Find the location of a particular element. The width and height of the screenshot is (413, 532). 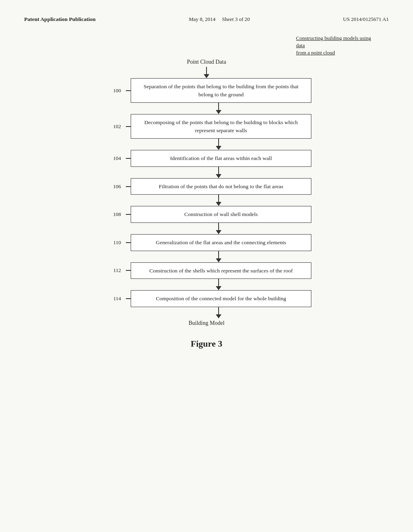

page-header: Patent Application Publication May 8, 20… is located at coordinates (206, 19).